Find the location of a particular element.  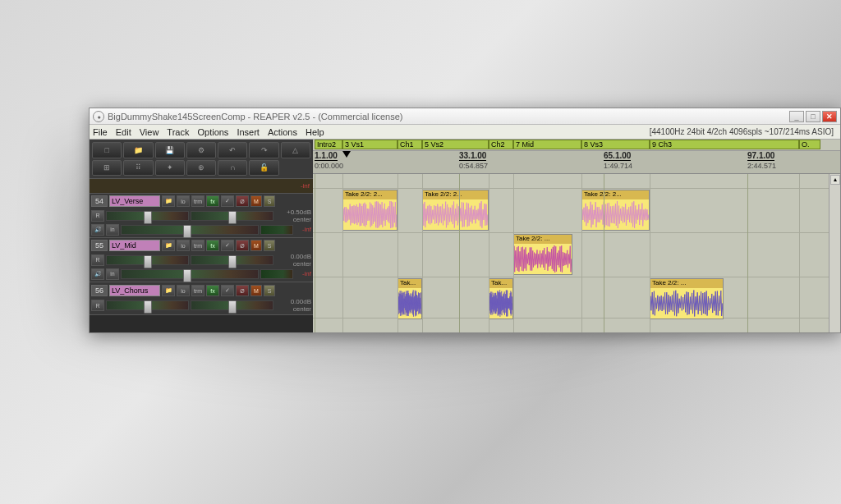

grid-icon: ⊞ is located at coordinates (107, 168).